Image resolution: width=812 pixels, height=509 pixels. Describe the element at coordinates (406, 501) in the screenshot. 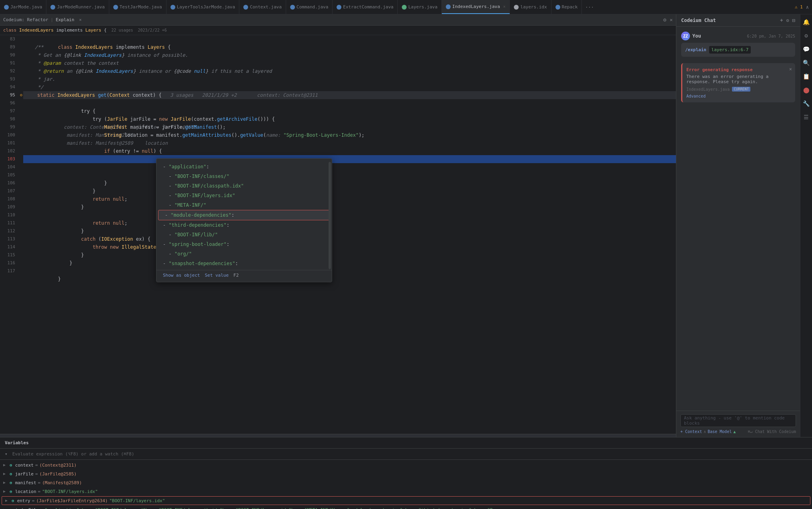

I see `var-row-entry: ▶ ⊕ entry = (JarFile$JarFileEntry@2634) …` at that location.